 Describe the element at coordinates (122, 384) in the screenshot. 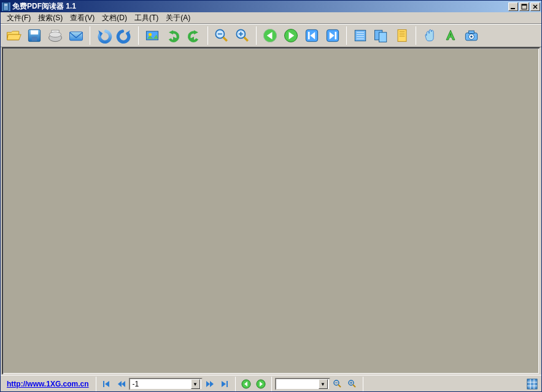

I see `prev-page-button` at that location.